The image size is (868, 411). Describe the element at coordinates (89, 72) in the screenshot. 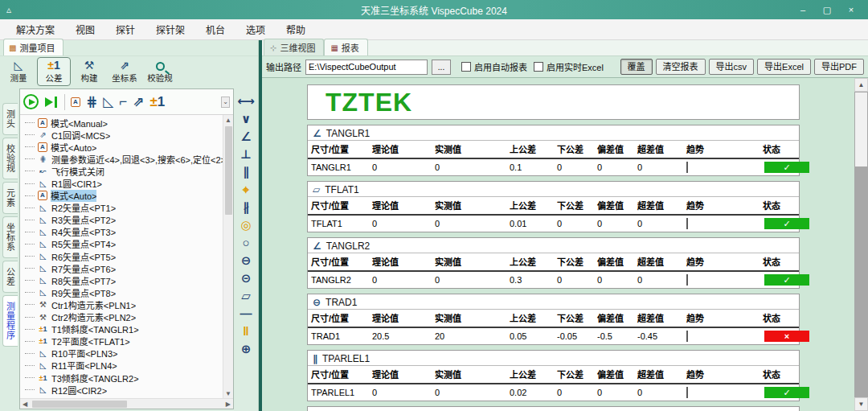

I see `toolbar-button-构建: ⚒构建` at that location.